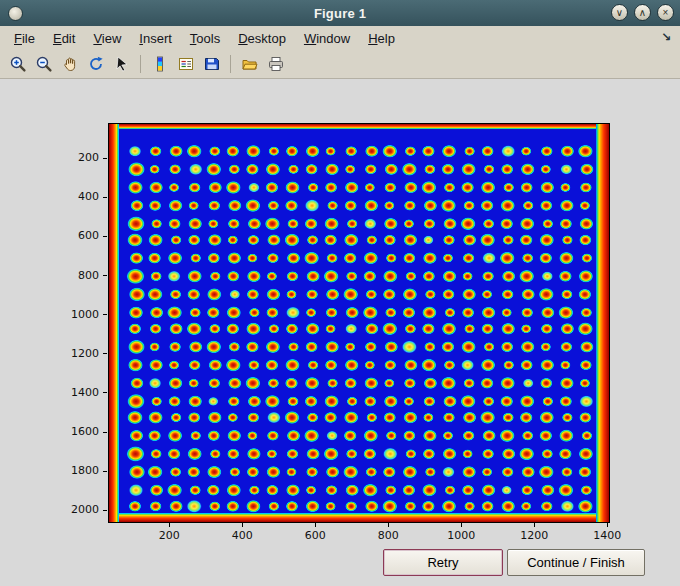 This screenshot has width=680, height=586. I want to click on menu-item-view: View, so click(107, 38).